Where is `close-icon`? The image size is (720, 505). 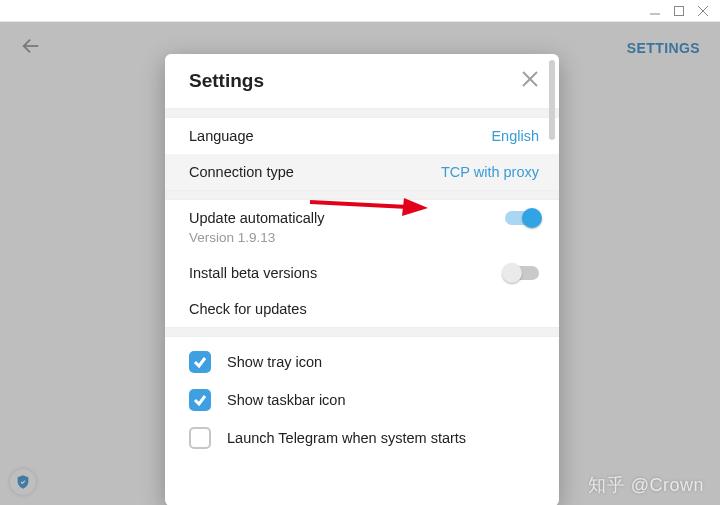
close-icon is located at coordinates (530, 81).